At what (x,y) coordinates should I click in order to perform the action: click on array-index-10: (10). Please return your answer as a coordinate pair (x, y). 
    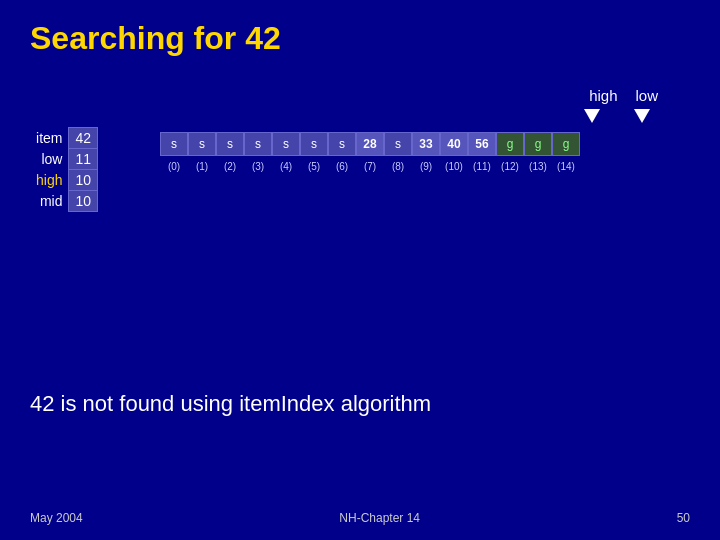
    Looking at the image, I should click on (454, 166).